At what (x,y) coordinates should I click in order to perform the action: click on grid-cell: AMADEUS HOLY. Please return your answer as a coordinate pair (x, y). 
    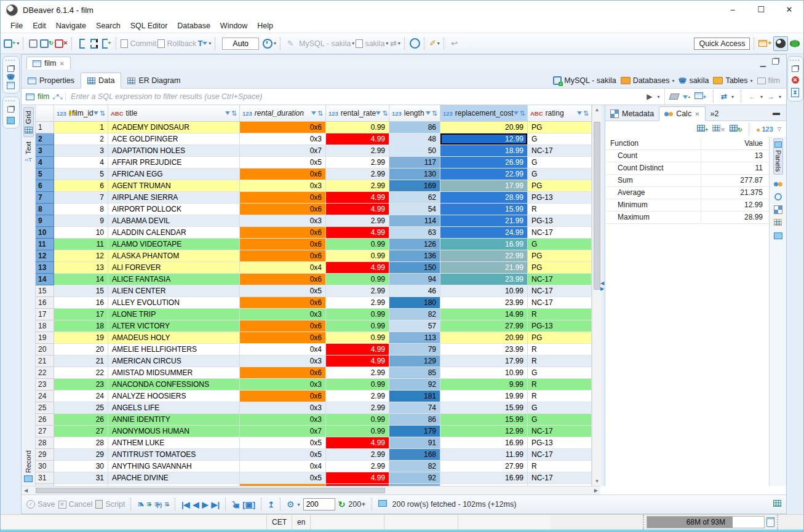
    Looking at the image, I should click on (174, 338).